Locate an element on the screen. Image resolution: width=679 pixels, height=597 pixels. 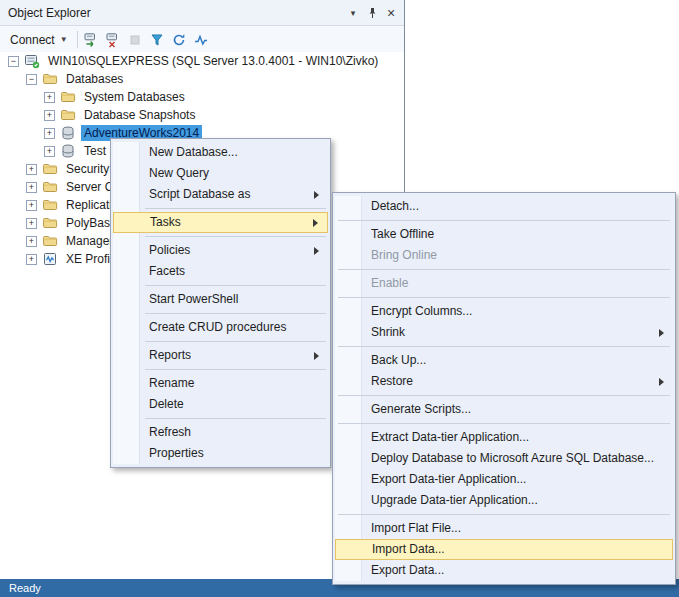
menu-item-label: Import Flat File... is located at coordinates (416, 528).